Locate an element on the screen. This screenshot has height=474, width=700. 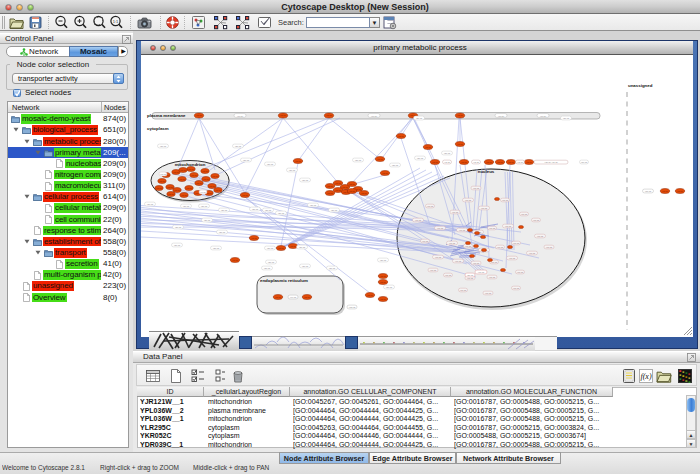
svg-text: Ypr-(s) is located at coordinates (584, 162).